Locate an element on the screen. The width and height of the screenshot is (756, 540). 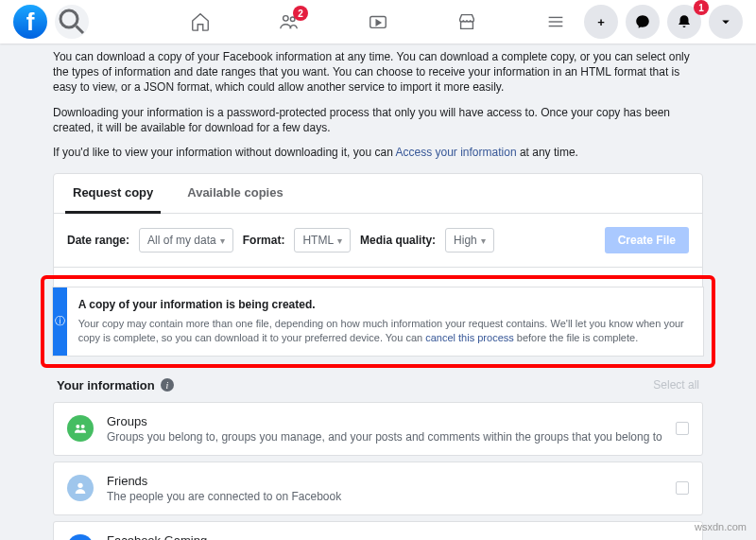
item-title: Groups is located at coordinates (385, 422).